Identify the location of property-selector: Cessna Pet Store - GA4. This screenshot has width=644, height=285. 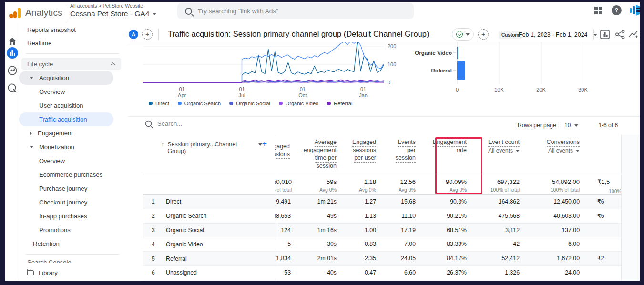
(113, 14).